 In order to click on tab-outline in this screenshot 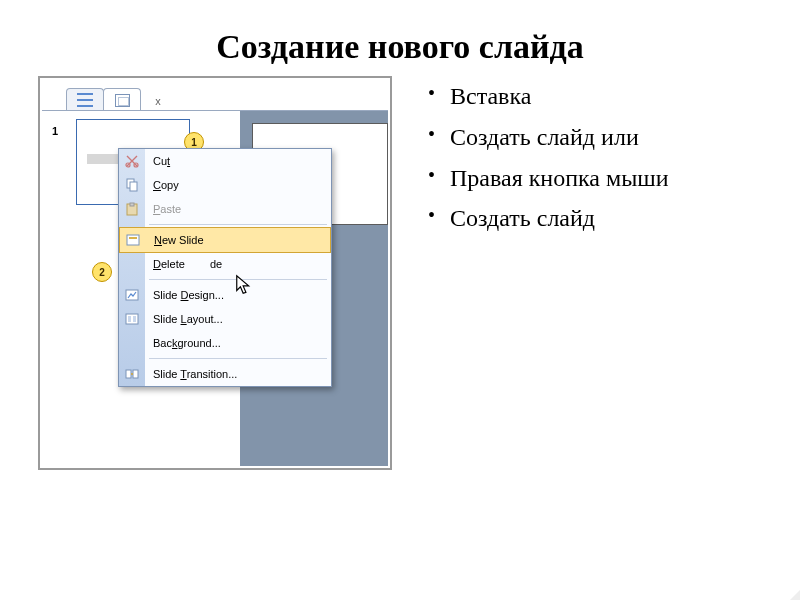, I will do `click(85, 100)`.